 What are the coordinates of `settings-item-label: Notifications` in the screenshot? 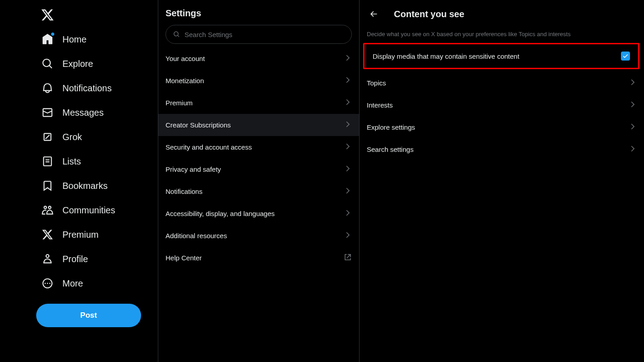 It's located at (184, 192).